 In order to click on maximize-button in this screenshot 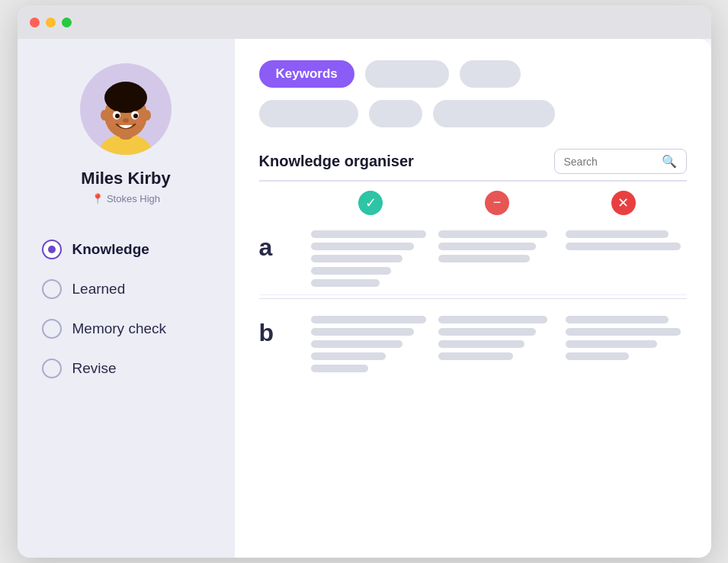, I will do `click(67, 23)`.